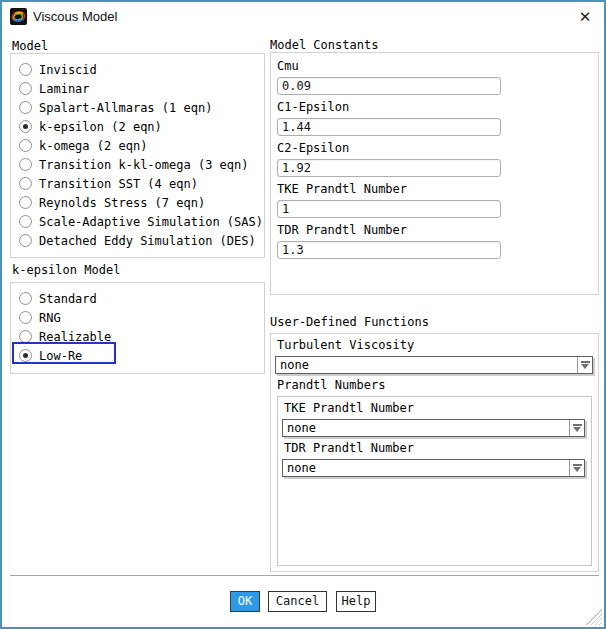 The height and width of the screenshot is (629, 606). What do you see at coordinates (30, 46) in the screenshot?
I see `model-group-label: Model` at bounding box center [30, 46].